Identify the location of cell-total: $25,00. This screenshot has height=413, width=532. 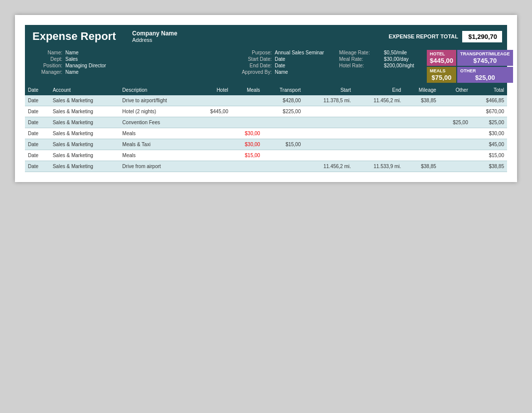
(489, 123).